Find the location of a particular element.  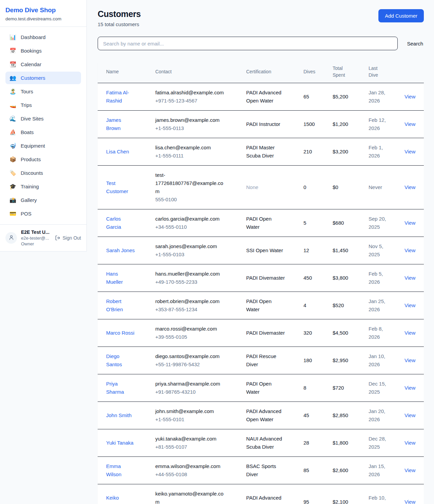

column-header is located at coordinates (414, 71).